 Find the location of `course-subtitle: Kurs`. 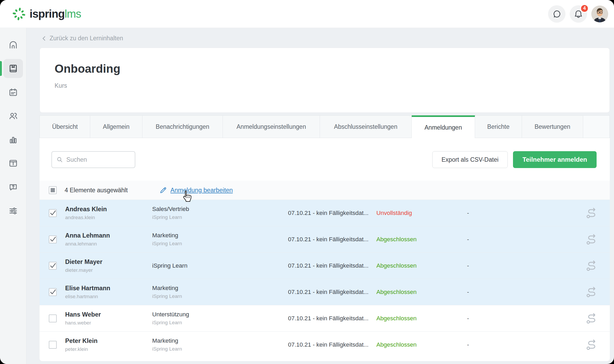

course-subtitle: Kurs is located at coordinates (325, 86).